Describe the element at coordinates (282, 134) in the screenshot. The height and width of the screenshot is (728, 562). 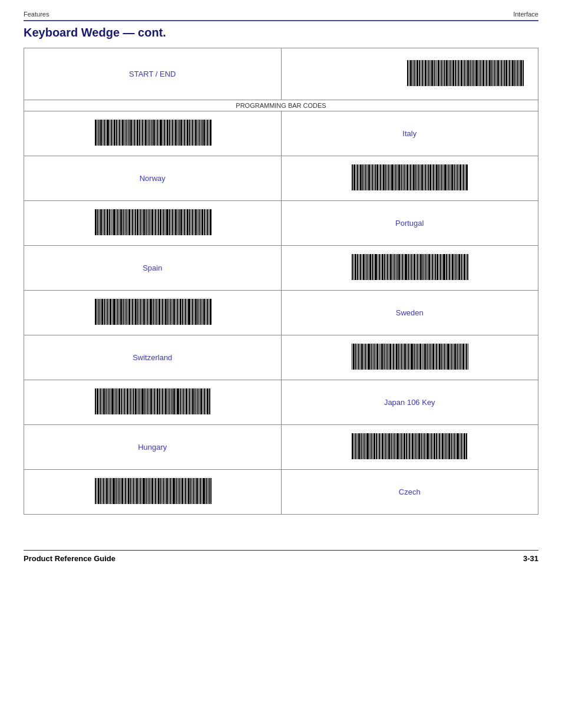
I see `table-row: Italy` at that location.